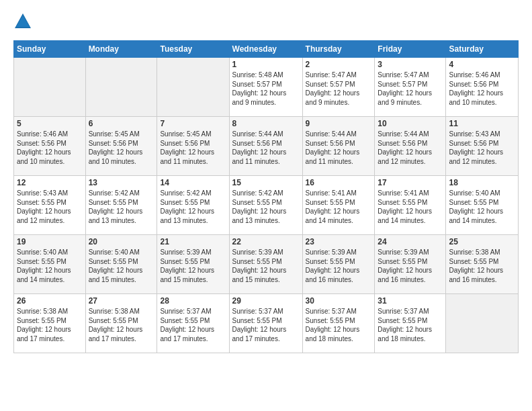 The width and height of the screenshot is (532, 411). What do you see at coordinates (121, 265) in the screenshot?
I see `day-cell: 20Sunrise: 5:40 AM Sunset: 5:55 PM Dayli…` at bounding box center [121, 265].